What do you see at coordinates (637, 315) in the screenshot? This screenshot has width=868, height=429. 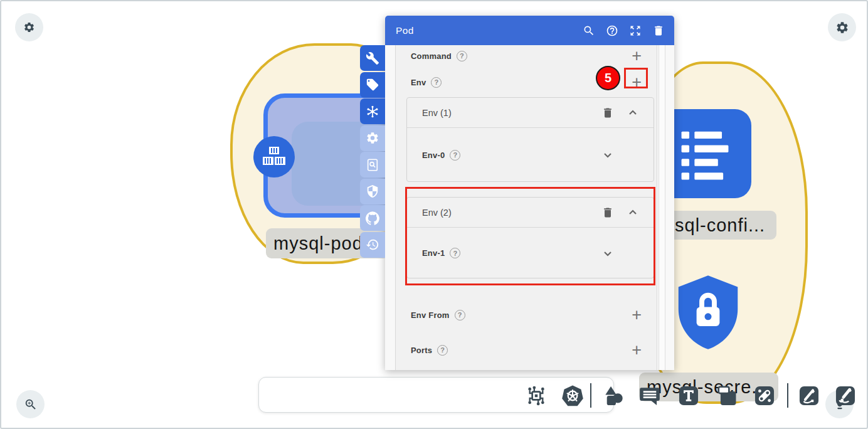 I see `add-env-from-button: +` at bounding box center [637, 315].